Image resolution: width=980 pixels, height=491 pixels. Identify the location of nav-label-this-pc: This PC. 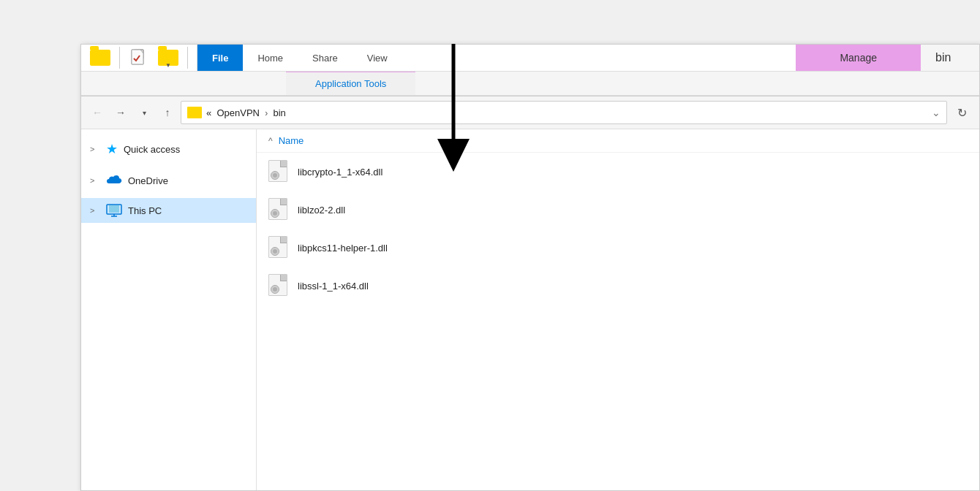
(145, 210).